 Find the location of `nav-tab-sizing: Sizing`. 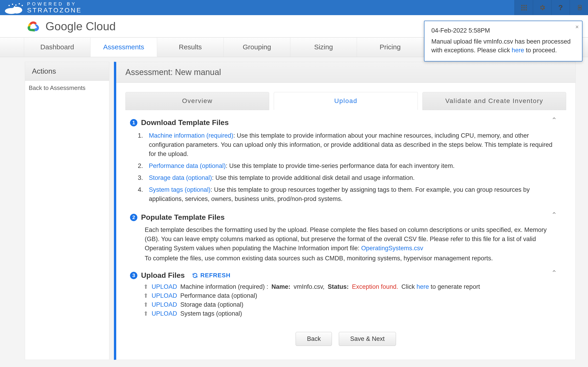

nav-tab-sizing: Sizing is located at coordinates (324, 47).